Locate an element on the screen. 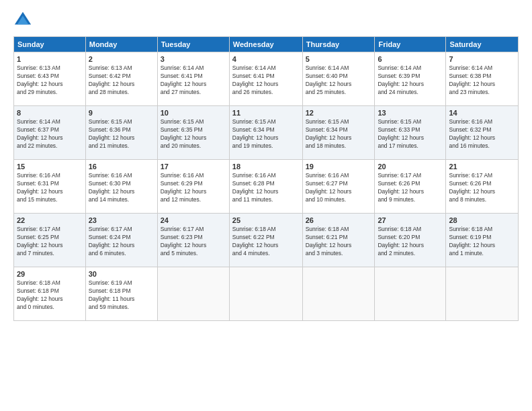 The width and height of the screenshot is (532, 411). day-number: 1 is located at coordinates (50, 59).